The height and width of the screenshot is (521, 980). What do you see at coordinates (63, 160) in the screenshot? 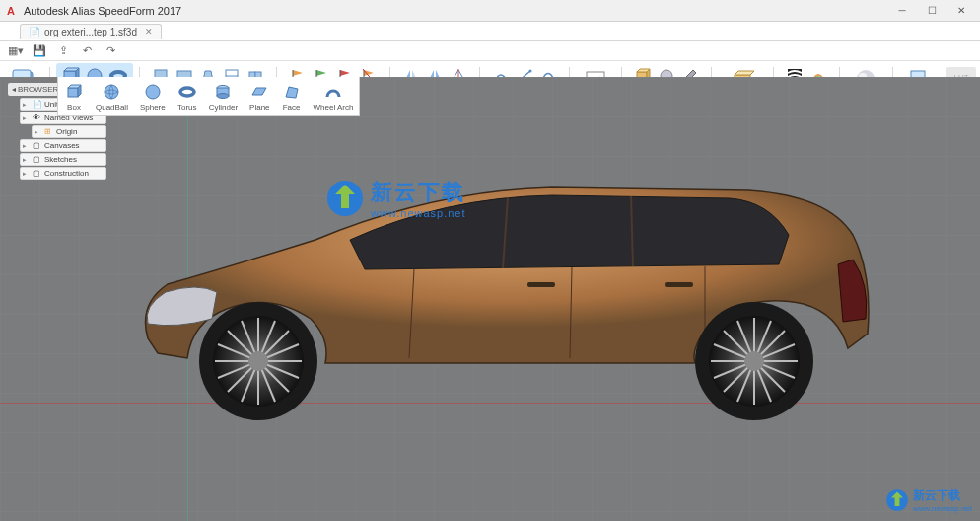
I see `browser-node-sketches: ▸▢Sketches` at bounding box center [63, 160].